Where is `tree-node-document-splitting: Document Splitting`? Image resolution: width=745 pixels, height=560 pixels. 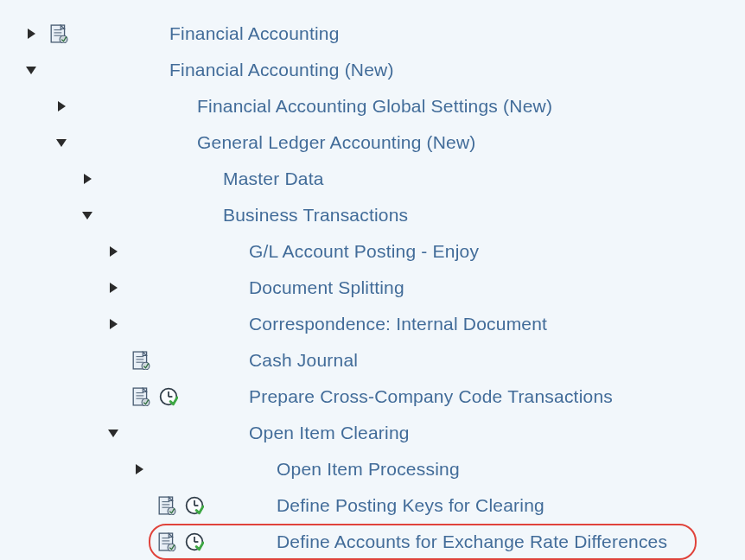
tree-node-document-splitting: Document Splitting is located at coordinates (372, 288).